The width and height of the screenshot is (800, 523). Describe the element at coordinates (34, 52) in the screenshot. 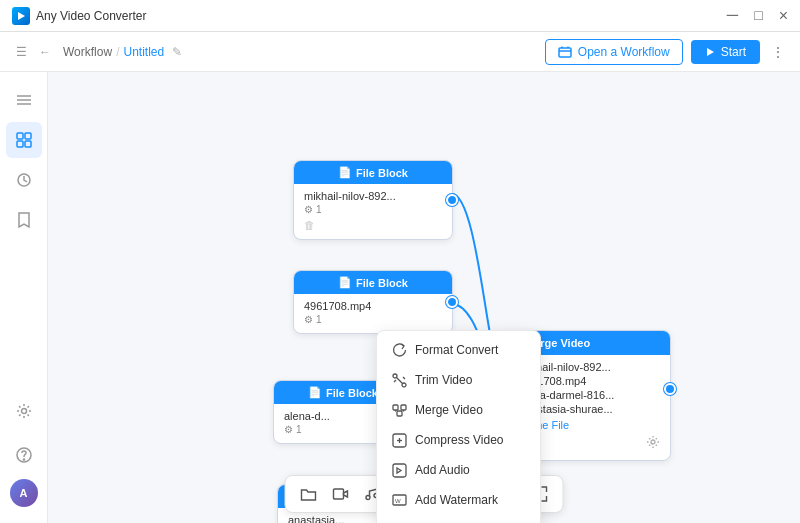

I see `nav-area: ☰ ←` at that location.